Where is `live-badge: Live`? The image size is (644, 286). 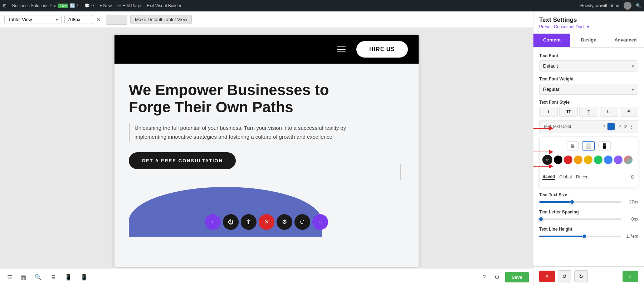
live-badge: Live is located at coordinates (63, 6).